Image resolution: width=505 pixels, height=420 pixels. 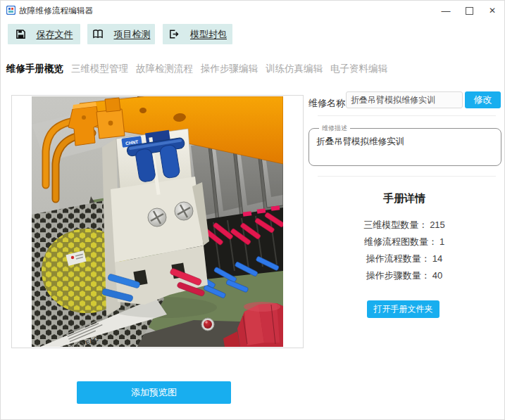 What do you see at coordinates (335, 128) in the screenshot?
I see `repair-description-legend: 维修描述` at bounding box center [335, 128].